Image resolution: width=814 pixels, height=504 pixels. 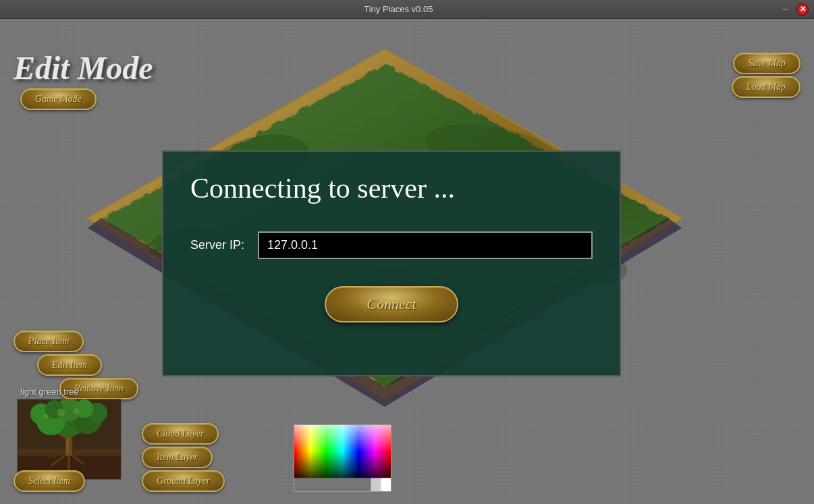 What do you see at coordinates (49, 481) in the screenshot?
I see `select-item-button: Select Item` at bounding box center [49, 481].